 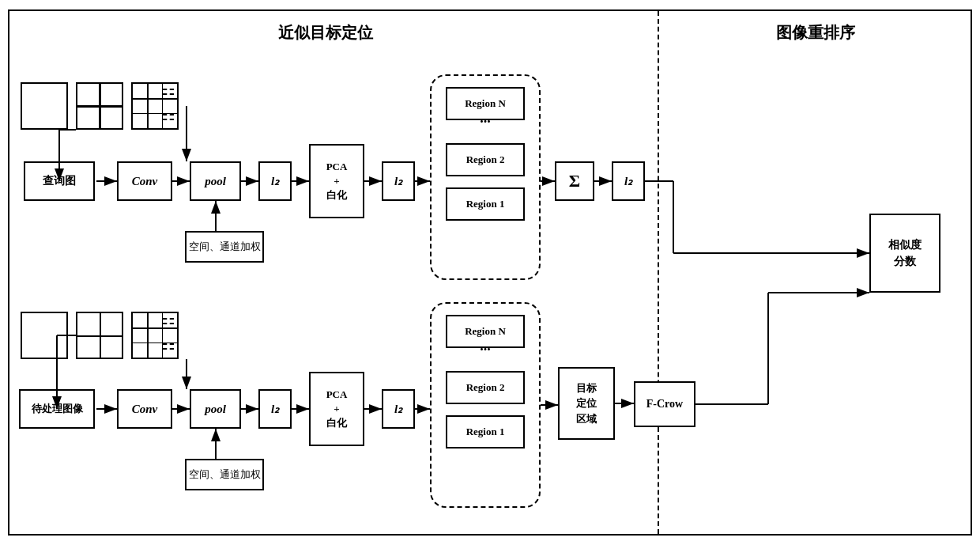 What do you see at coordinates (485, 104) in the screenshot?
I see `top-region-n: Region N` at bounding box center [485, 104].